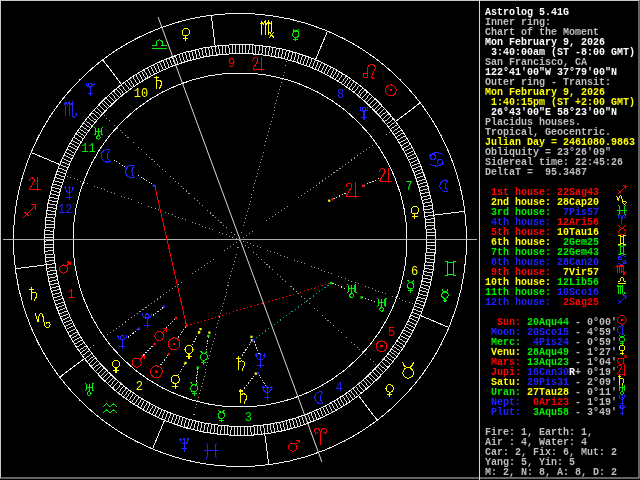 Image resolution: width=640 pixels, height=480 pixels. Describe the element at coordinates (65, 210) in the screenshot. I see `svg-text: 12` at that location.